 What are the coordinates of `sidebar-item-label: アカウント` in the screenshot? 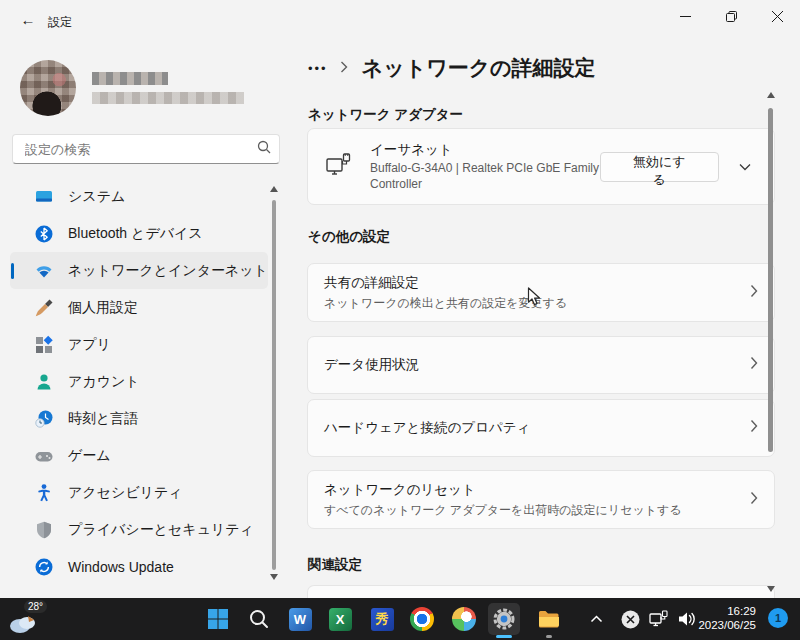 It's located at (104, 382).